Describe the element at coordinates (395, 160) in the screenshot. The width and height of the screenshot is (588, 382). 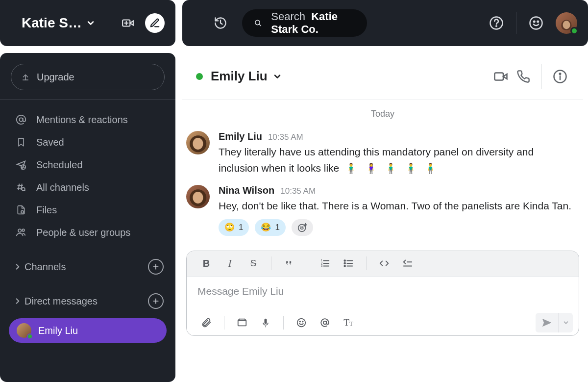
I see `message-text: They literally have us attending this ma…` at that location.